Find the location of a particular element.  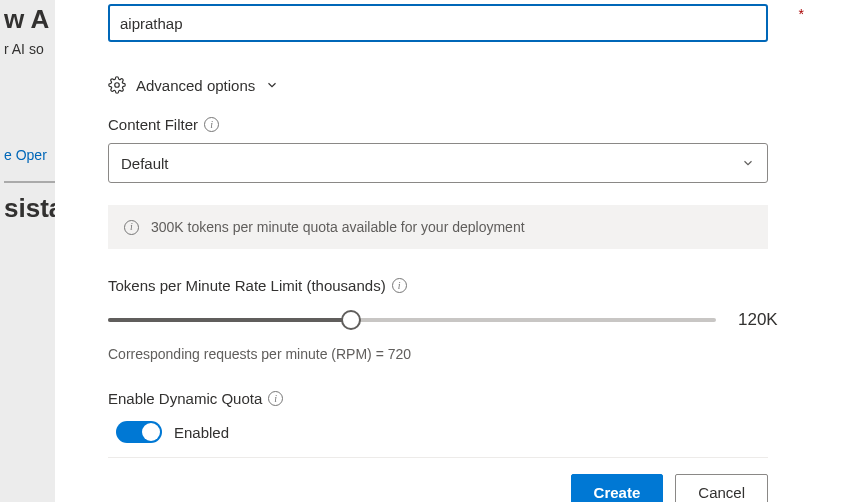

content-filter-select: Default is located at coordinates (438, 163).